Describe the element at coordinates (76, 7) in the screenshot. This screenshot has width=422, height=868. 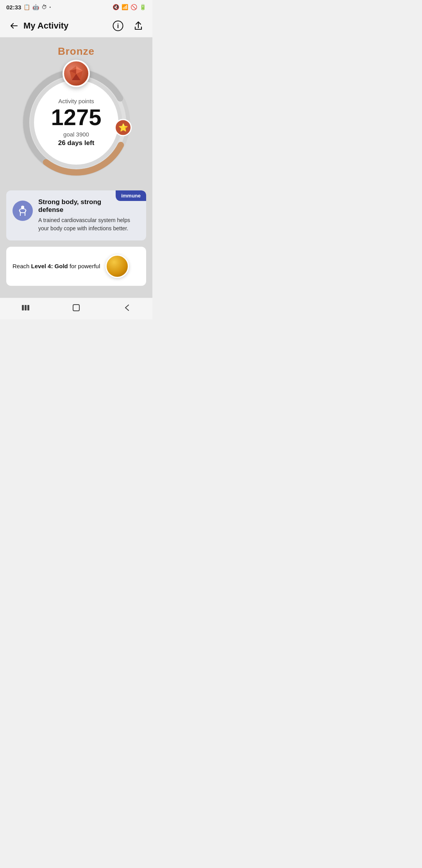
I see `status-bar: 02:33 📋 🤖 ⏱ • 🔇 📶 🚫 🔋` at that location.